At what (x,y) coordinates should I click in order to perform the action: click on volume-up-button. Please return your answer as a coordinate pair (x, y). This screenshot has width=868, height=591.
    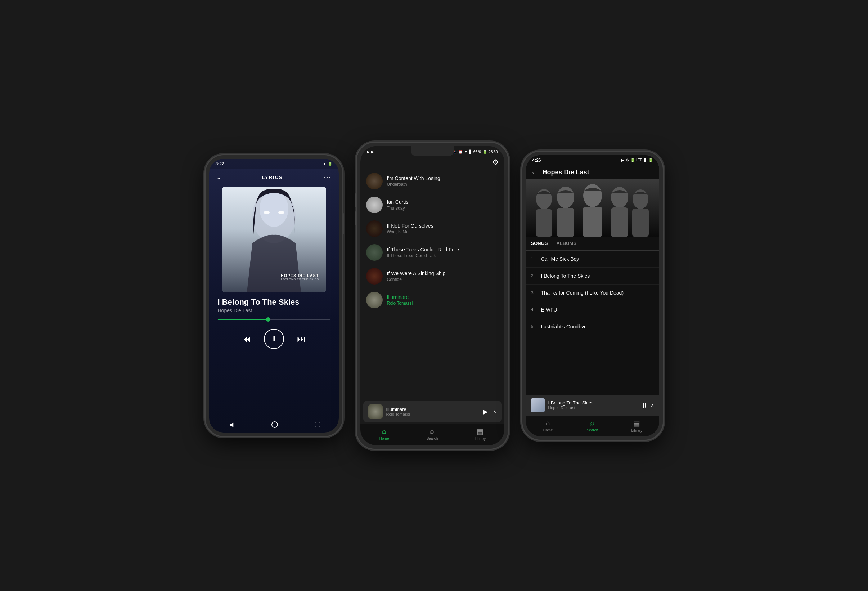
    Looking at the image, I should click on (205, 213).